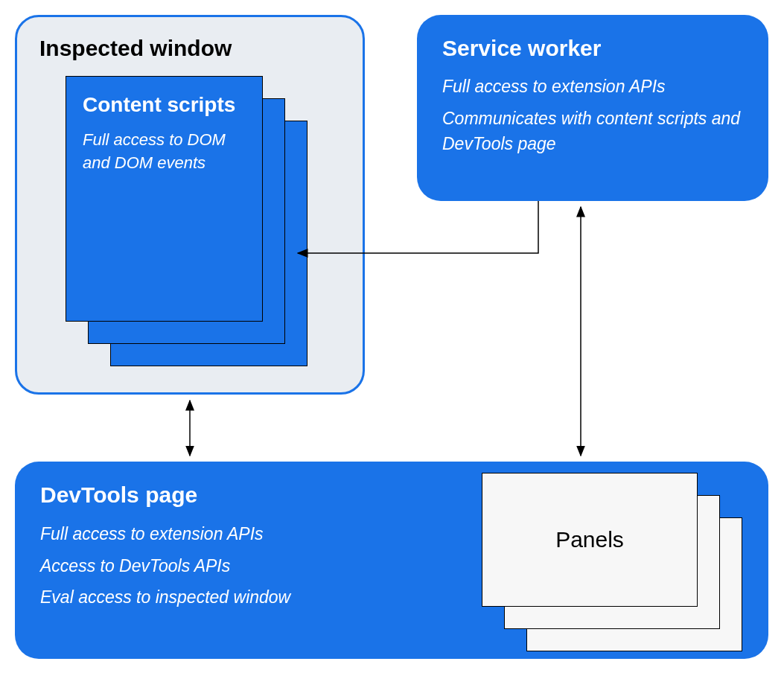 This screenshot has width=784, height=673. What do you see at coordinates (590, 540) in the screenshot?
I see `panels-label: Panels` at bounding box center [590, 540].